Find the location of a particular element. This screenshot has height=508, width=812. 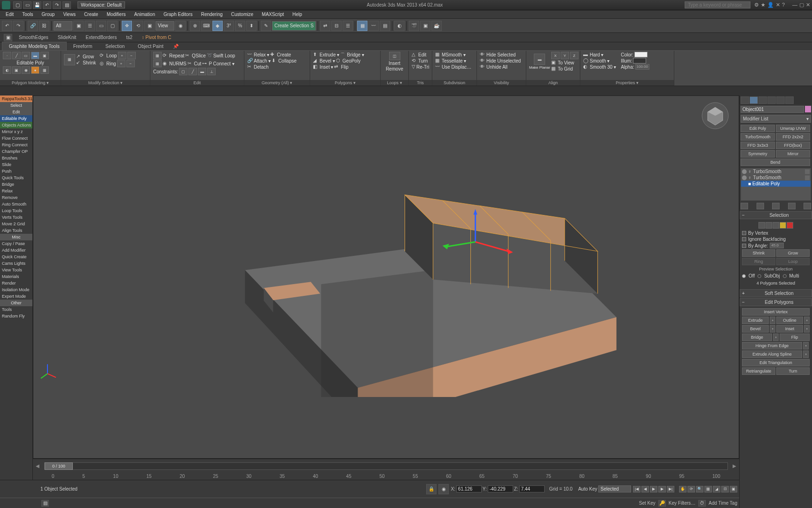

remove-label: Remove is located at coordinates (395, 69).